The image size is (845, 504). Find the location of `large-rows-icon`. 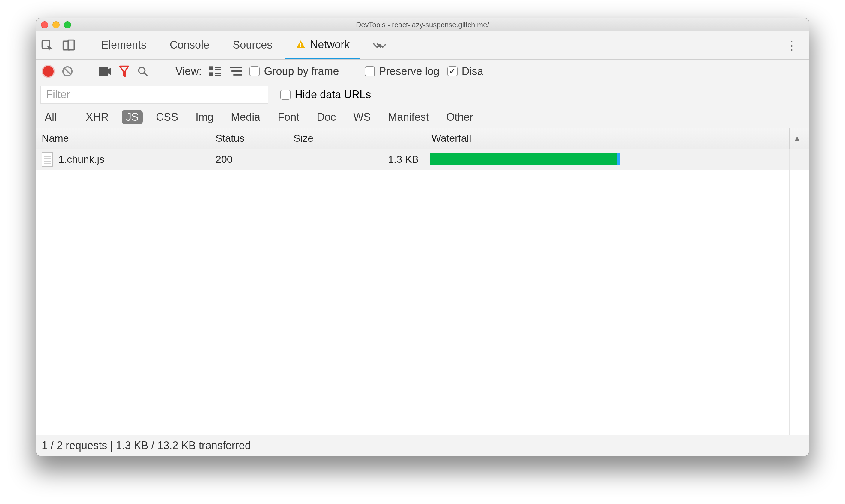

large-rows-icon is located at coordinates (215, 71).